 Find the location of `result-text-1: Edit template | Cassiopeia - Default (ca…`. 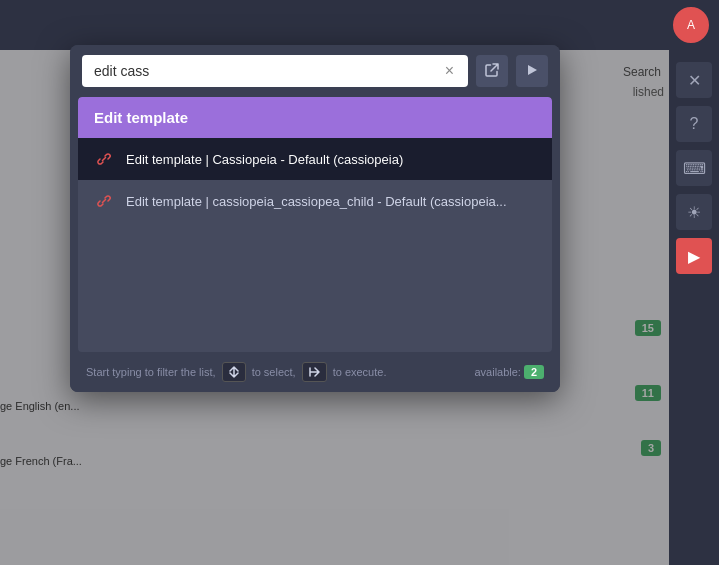

result-text-1: Edit template | Cassiopeia - Default (ca… is located at coordinates (331, 160).